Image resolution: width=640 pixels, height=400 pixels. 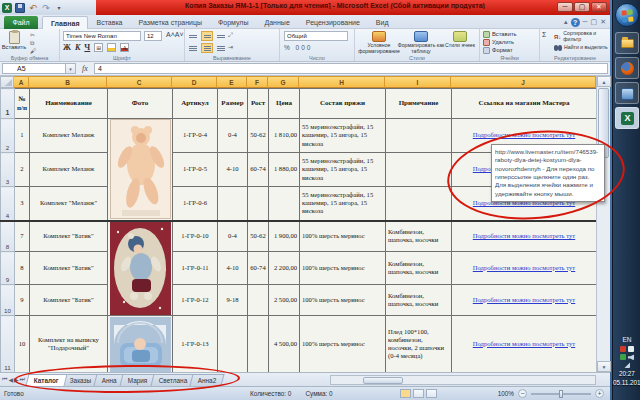 I want to click on qat-dropdown-icon: ▾, so click(x=59, y=8).